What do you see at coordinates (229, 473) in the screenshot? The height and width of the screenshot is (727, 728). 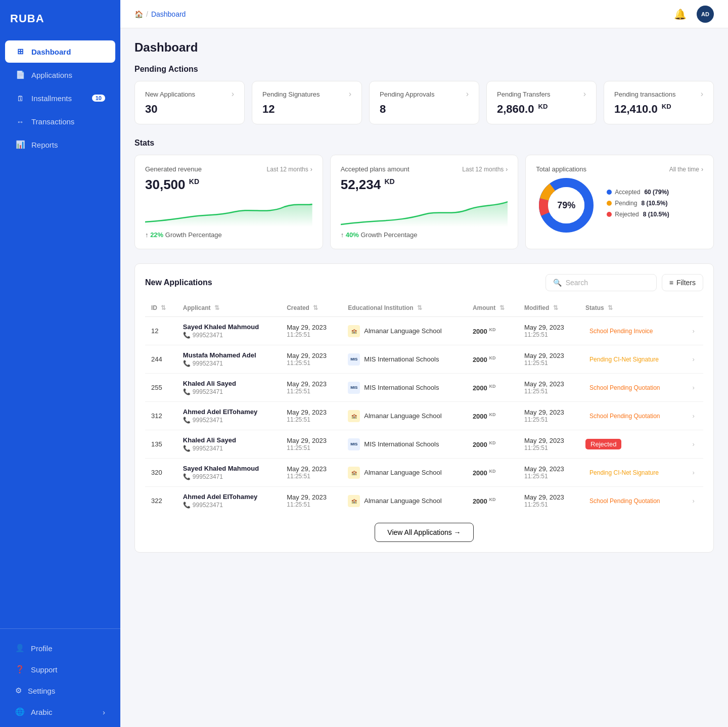 I see `row-applicant: Sayed Khaled Mahmoud 📞 999523471` at bounding box center [229, 473].